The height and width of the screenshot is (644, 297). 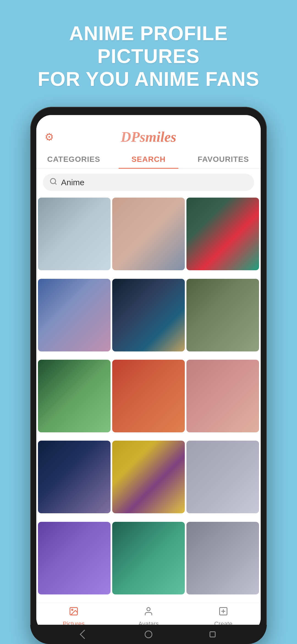 I want to click on search-input-wrap: Anime, so click(x=148, y=182).